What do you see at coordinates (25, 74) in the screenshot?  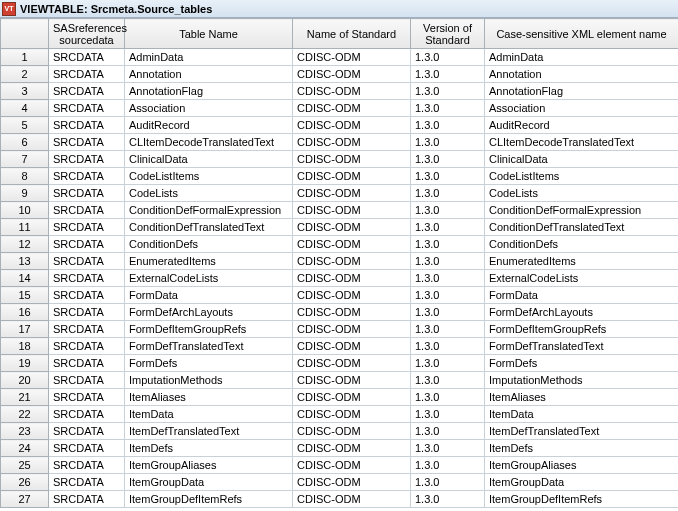 I see `row-number: 2` at bounding box center [25, 74].